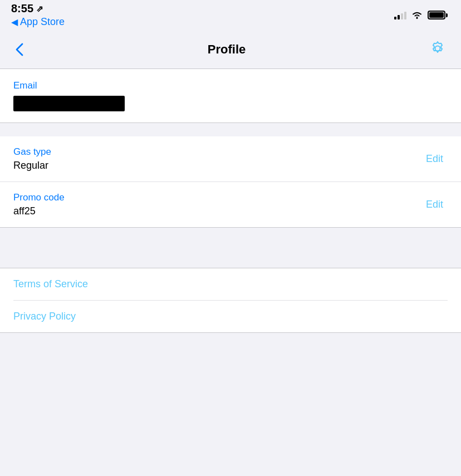 The height and width of the screenshot is (476, 461). What do you see at coordinates (32, 152) in the screenshot?
I see `gas-type-label: Gas type` at bounding box center [32, 152].